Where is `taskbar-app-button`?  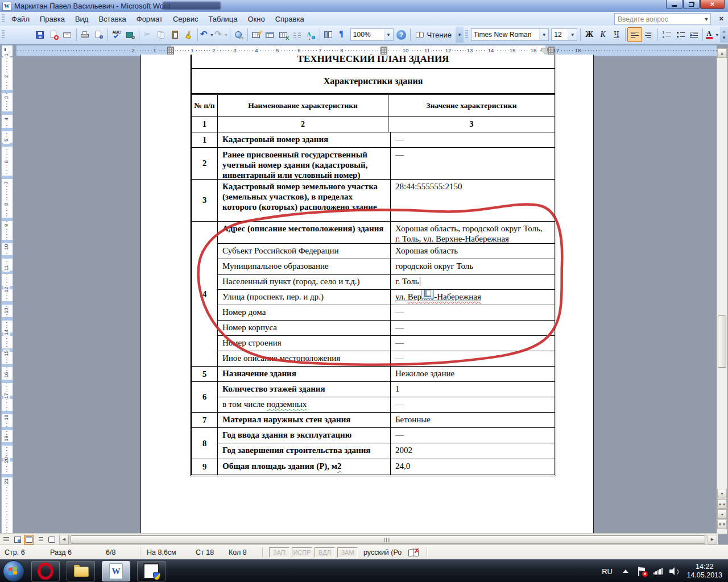
taskbar-app-button is located at coordinates (151, 571).